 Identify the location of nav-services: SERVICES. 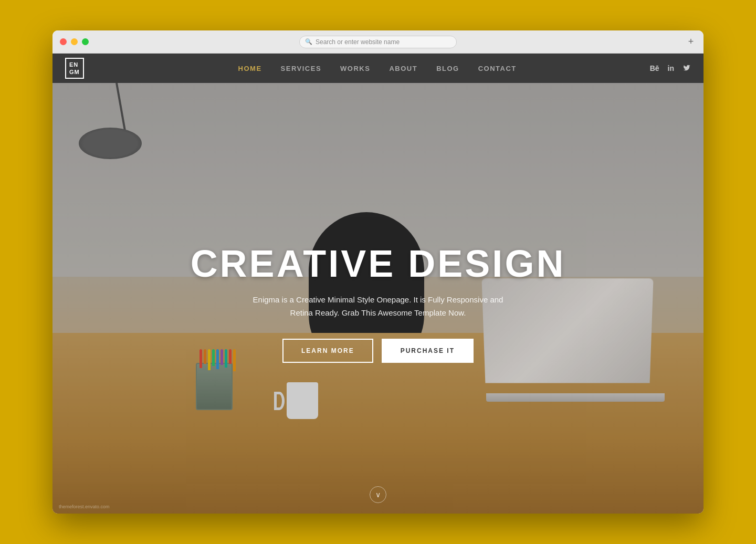
(301, 68).